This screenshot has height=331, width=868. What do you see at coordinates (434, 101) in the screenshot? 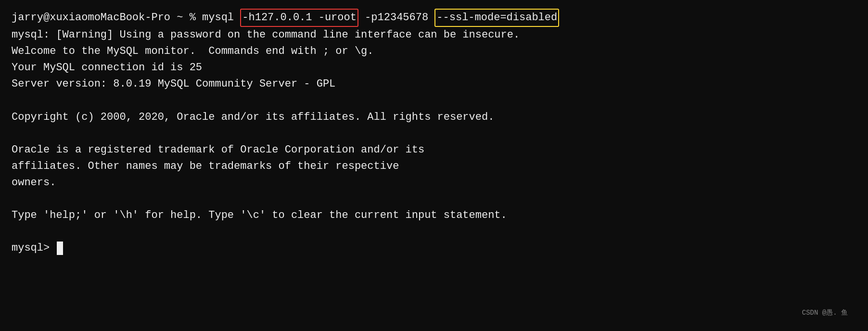
I see `blank1` at bounding box center [434, 101].